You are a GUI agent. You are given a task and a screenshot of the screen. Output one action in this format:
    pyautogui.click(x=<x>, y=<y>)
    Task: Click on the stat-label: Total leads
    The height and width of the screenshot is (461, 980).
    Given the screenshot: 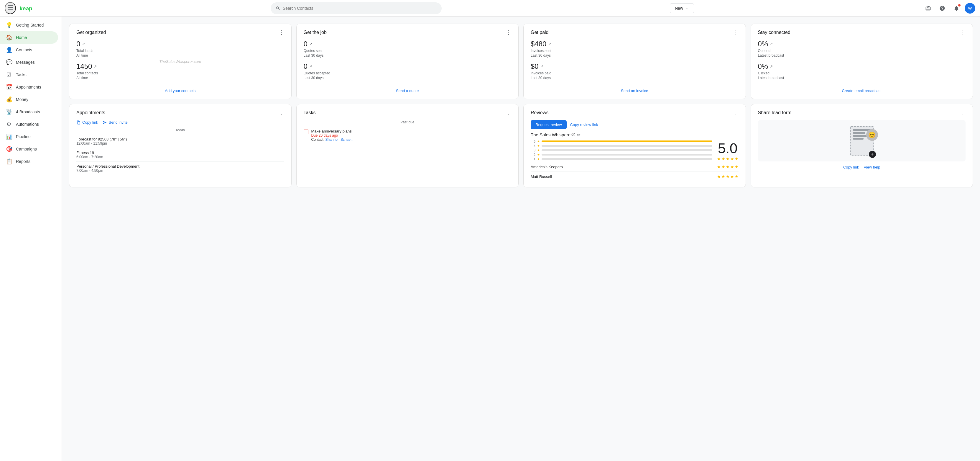 What is the action you would take?
    pyautogui.click(x=180, y=51)
    